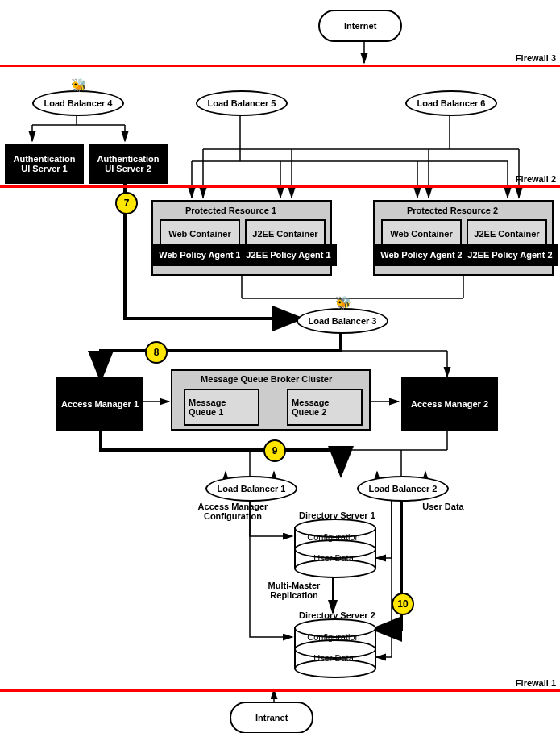 This screenshot has width=560, height=733. I want to click on ds1-config: Configuration, so click(334, 537).